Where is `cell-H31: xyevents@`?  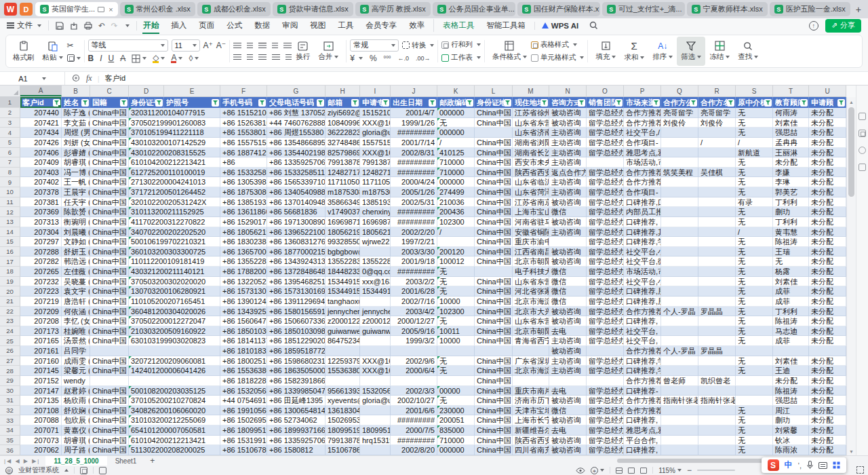
cell-H31: xyevents@ is located at coordinates (343, 400).